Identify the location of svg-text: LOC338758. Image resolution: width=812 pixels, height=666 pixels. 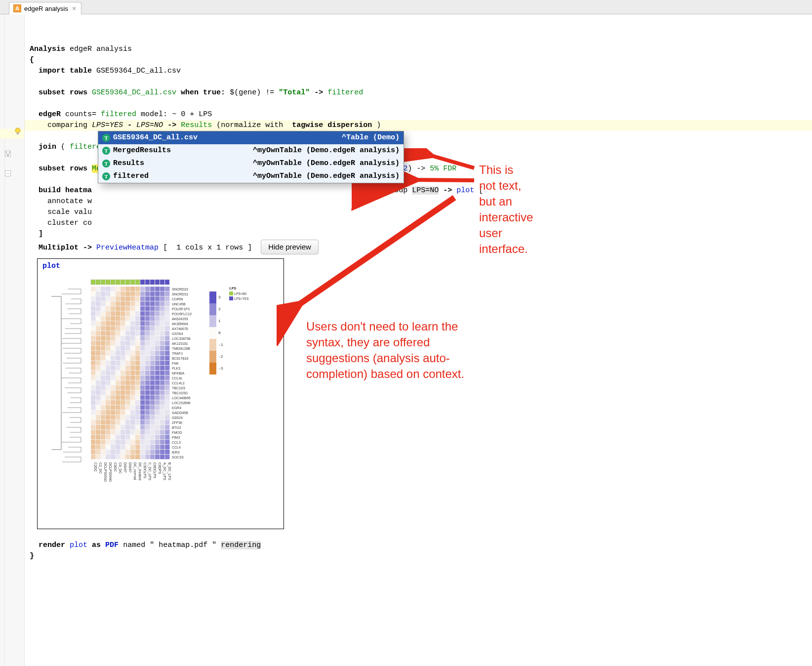
(181, 339).